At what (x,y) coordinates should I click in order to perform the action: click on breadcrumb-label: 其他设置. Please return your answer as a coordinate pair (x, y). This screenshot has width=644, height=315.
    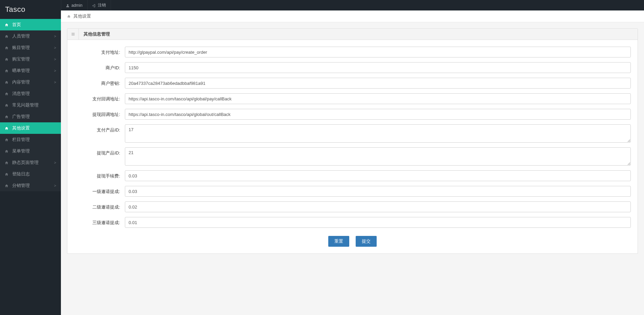
    Looking at the image, I should click on (82, 16).